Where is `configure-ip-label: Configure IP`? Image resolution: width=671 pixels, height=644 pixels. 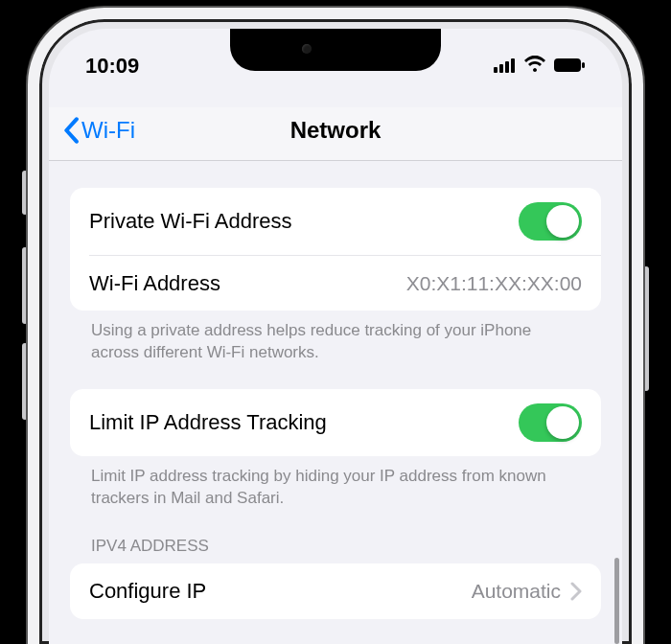 configure-ip-label: Configure IP is located at coordinates (148, 591).